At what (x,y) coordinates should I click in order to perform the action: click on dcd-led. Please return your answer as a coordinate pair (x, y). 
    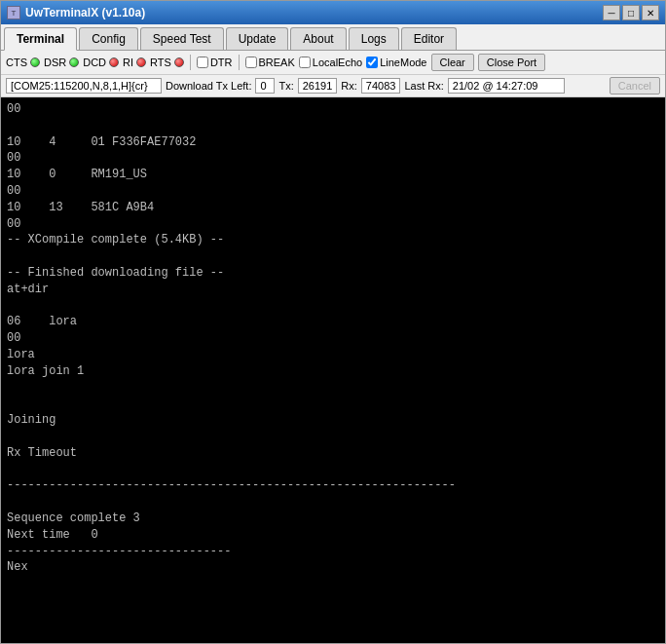
    Looking at the image, I should click on (114, 62).